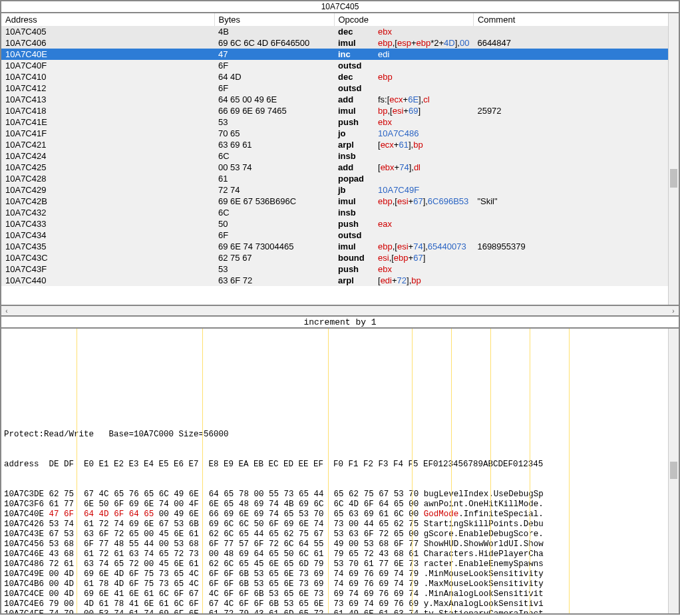  Describe the element at coordinates (340, 612) in the screenshot. I see `hex-row: 10A7C4FE 74 79 00 53 74 61 74 69 6F 6E 6…` at that location.